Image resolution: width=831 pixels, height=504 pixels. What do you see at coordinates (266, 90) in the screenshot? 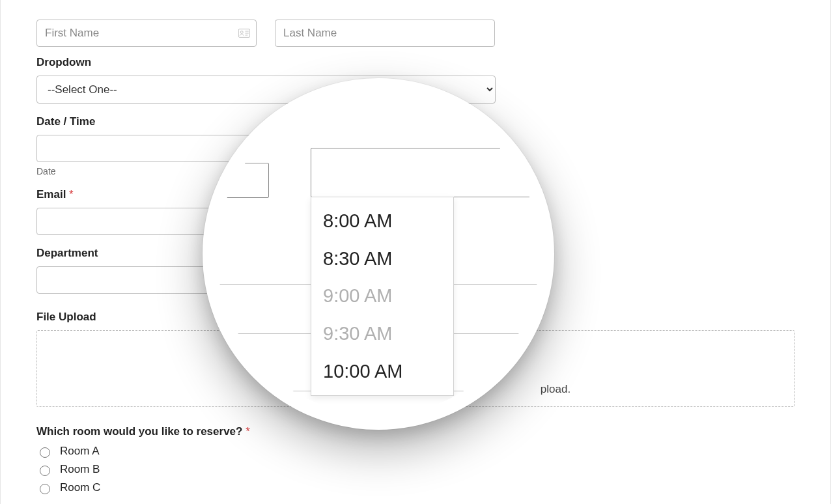
I see `dropdown-select: --Select One--` at bounding box center [266, 90].